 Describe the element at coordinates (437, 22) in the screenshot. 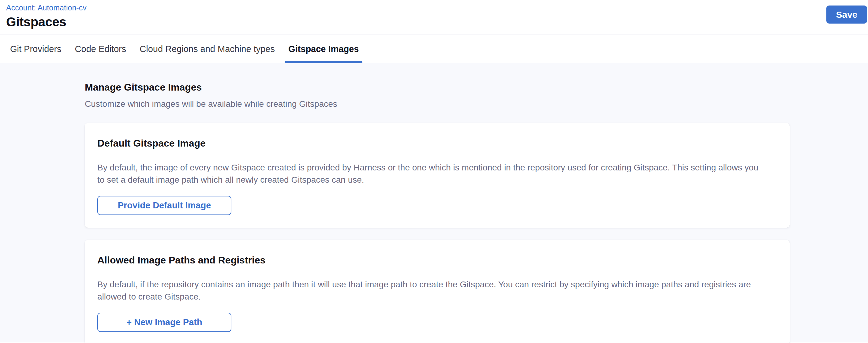

I see `page-title: Gitspaces` at that location.